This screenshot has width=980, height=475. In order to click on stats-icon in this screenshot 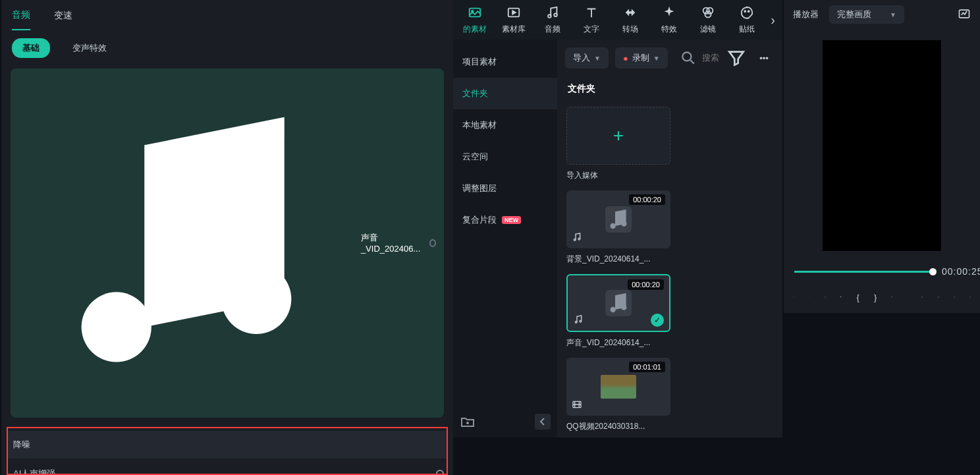, I will do `click(964, 14)`.